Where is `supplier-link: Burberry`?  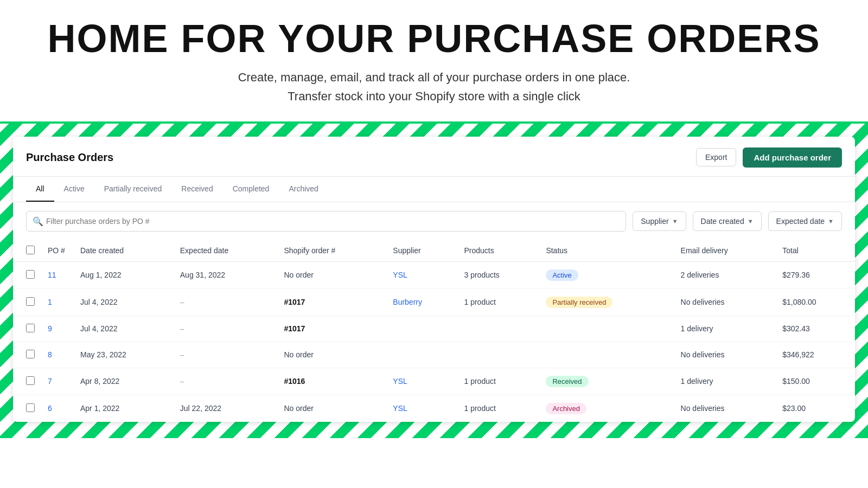 supplier-link: Burberry is located at coordinates (407, 302).